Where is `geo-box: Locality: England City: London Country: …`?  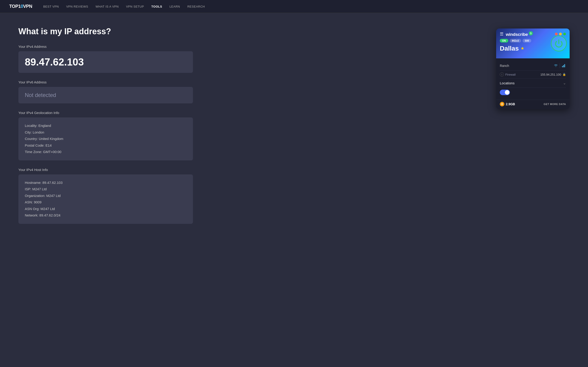
geo-box: Locality: England City: London Country: … is located at coordinates (106, 139).